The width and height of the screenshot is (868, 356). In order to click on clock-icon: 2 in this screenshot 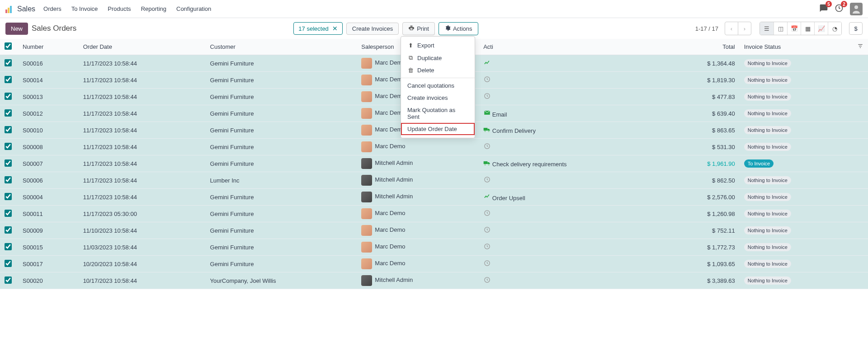, I will do `click(839, 9)`.